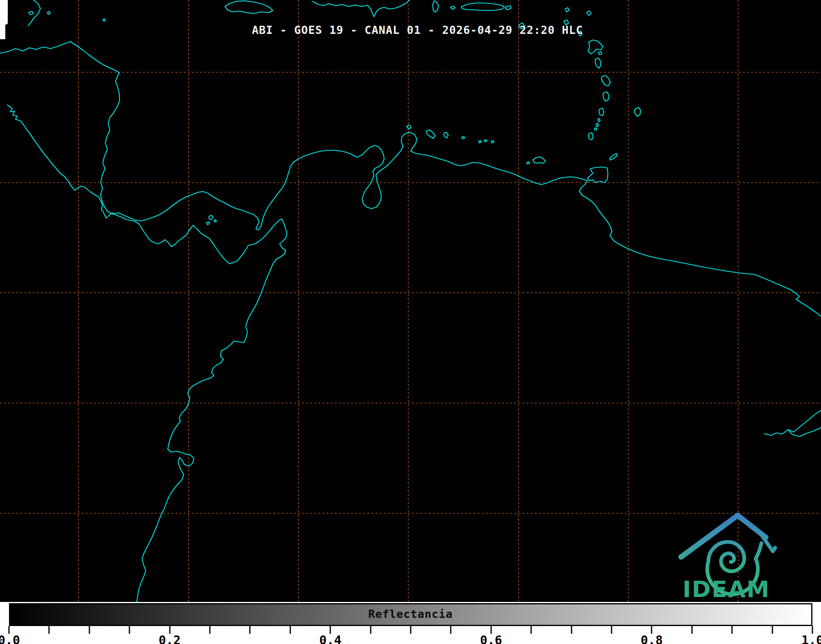  I want to click on colorbar-tick-label: 1.0, so click(811, 639).